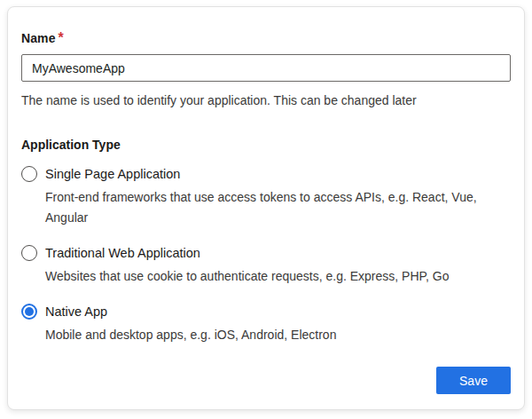  I want to click on radio-option-label: Single Page Application, so click(113, 174).